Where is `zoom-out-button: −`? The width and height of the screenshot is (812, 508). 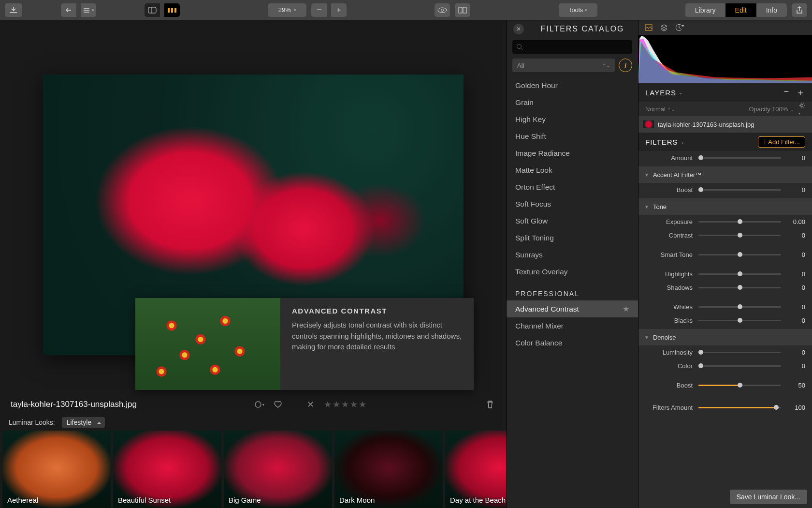
zoom-out-button: − is located at coordinates (319, 10).